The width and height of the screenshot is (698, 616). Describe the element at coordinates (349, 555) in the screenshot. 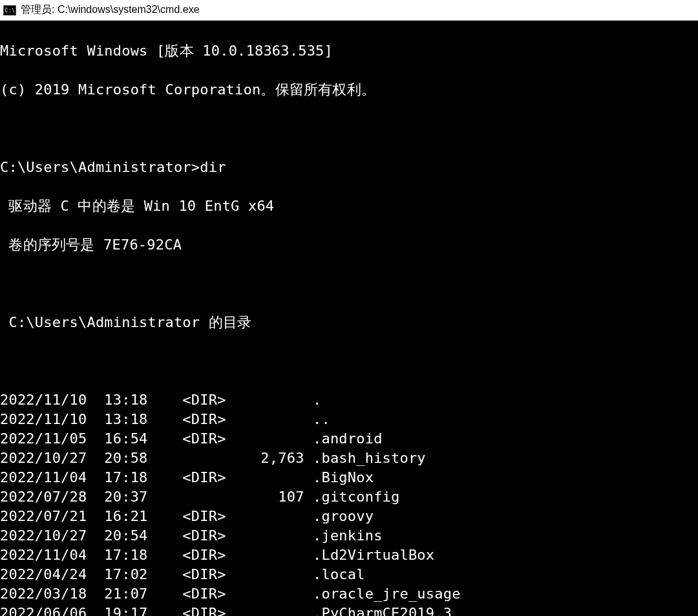

I see `dir-entry: 2022/11/04 17:18 <DIR> .Ld2VirtualBox` at that location.